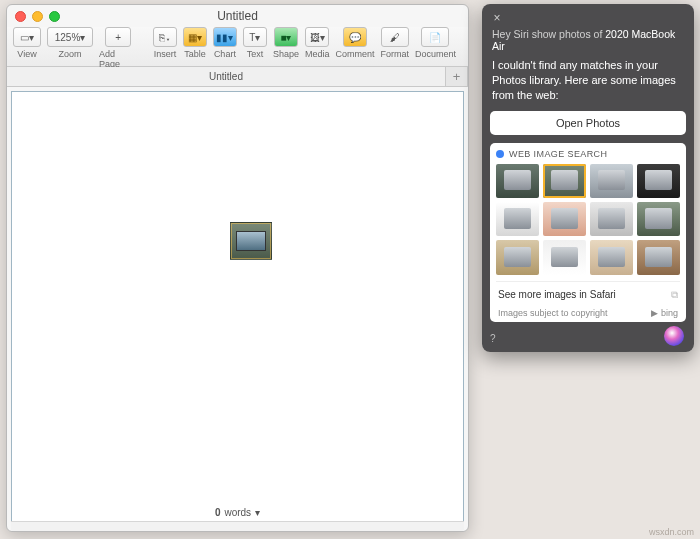  Describe the element at coordinates (238, 16) in the screenshot. I see `titlebar: Untitled` at that location.